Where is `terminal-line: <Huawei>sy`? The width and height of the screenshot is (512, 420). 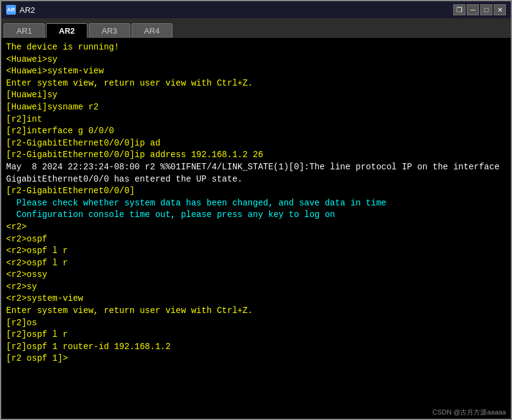 terminal-line: <Huawei>sy is located at coordinates (256, 60).